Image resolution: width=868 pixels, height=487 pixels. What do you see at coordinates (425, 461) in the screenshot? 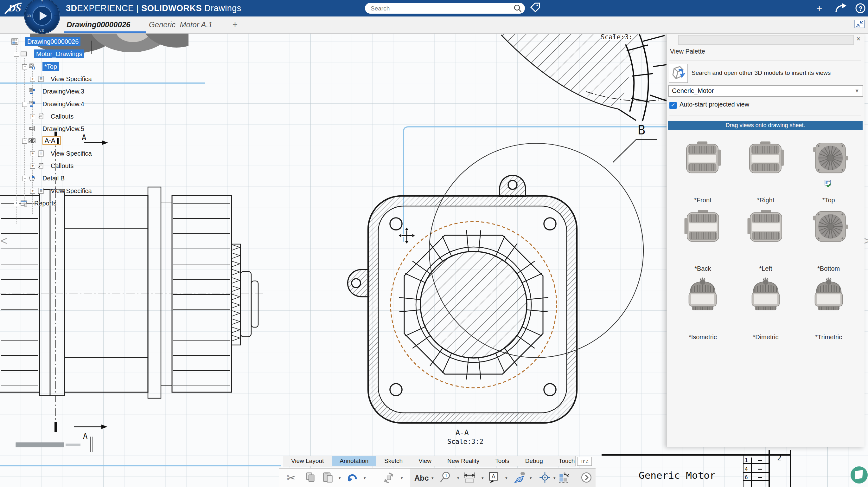
I see `ribbon-tab-view: View` at bounding box center [425, 461].